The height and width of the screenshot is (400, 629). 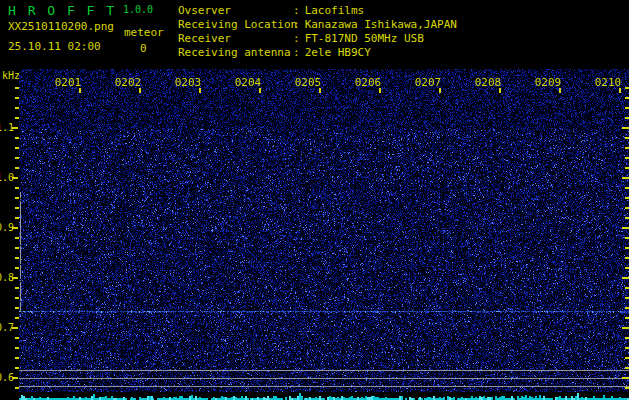 I want to click on info-label: Receiver, so click(x=236, y=39).